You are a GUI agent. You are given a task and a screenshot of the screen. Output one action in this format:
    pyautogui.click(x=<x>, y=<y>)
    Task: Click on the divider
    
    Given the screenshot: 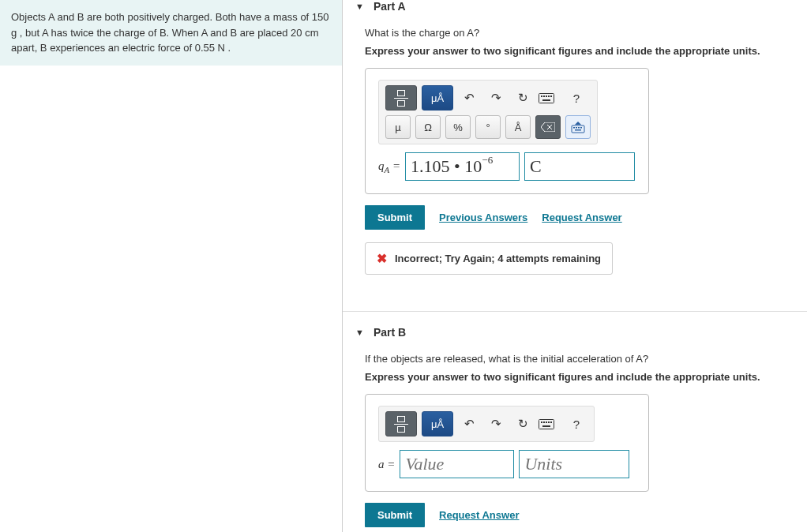 What is the action you would take?
    pyautogui.click(x=575, y=311)
    